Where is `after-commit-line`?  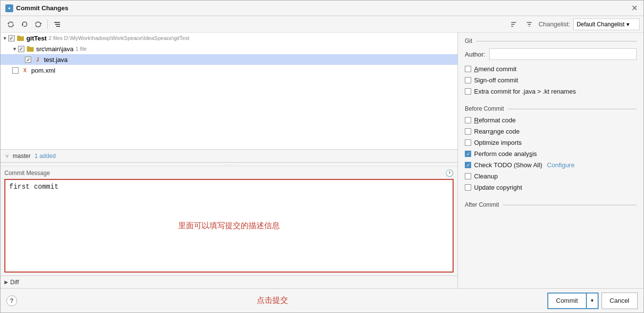
after-commit-line is located at coordinates (570, 205).